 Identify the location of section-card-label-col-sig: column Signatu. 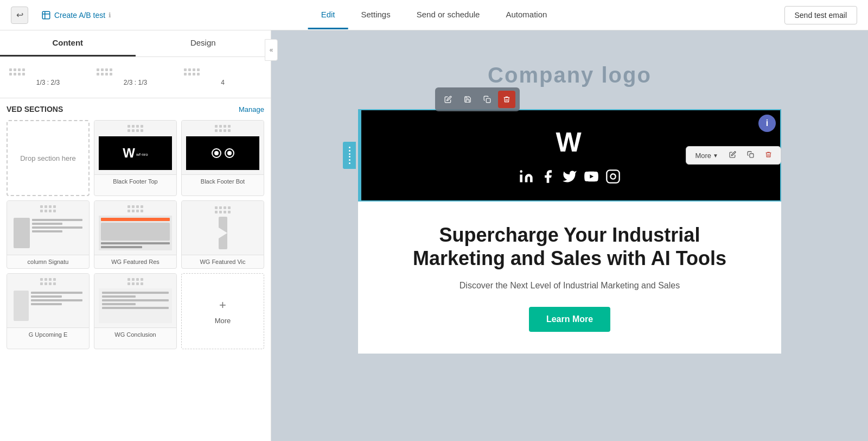
(48, 262).